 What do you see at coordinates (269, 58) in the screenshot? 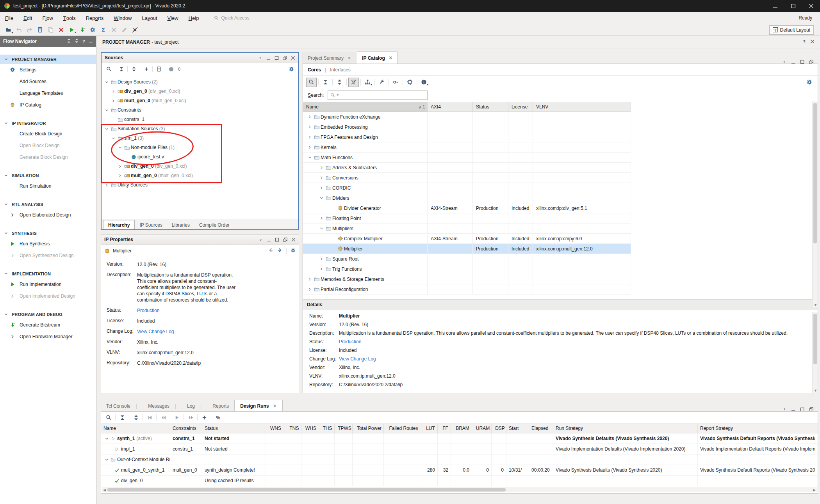
I see `minimize-panel-icon` at bounding box center [269, 58].